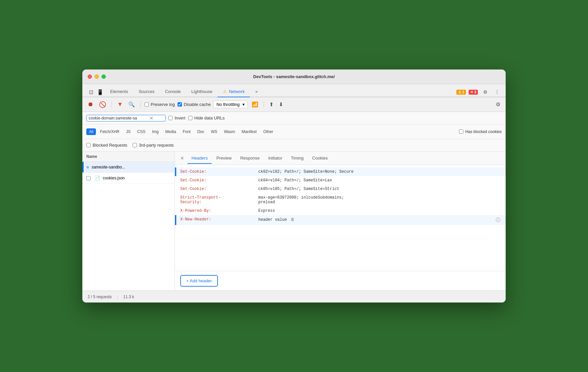 The width and height of the screenshot is (588, 372). What do you see at coordinates (480, 132) in the screenshot?
I see `blocked-cookies-label: Has blocked cookies` at bounding box center [480, 132].